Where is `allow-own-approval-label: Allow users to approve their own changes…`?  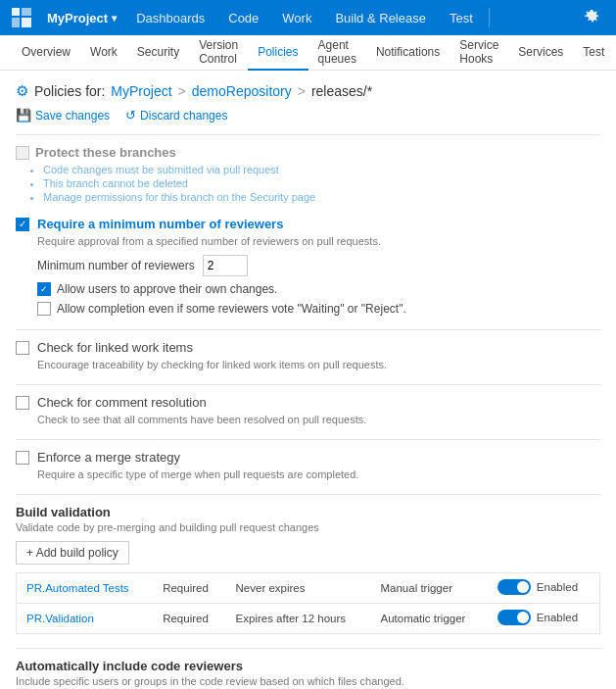 allow-own-approval-label: Allow users to approve their own changes… is located at coordinates (166, 289).